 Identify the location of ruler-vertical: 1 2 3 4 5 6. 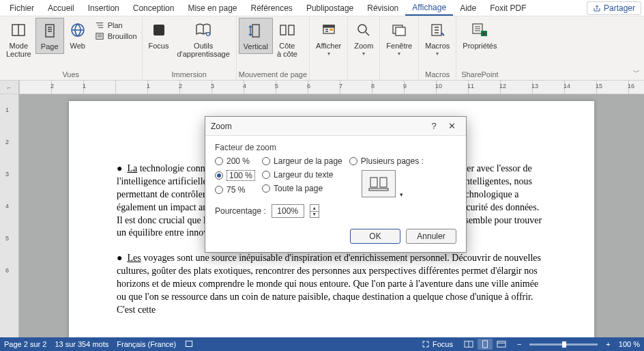
(10, 216).